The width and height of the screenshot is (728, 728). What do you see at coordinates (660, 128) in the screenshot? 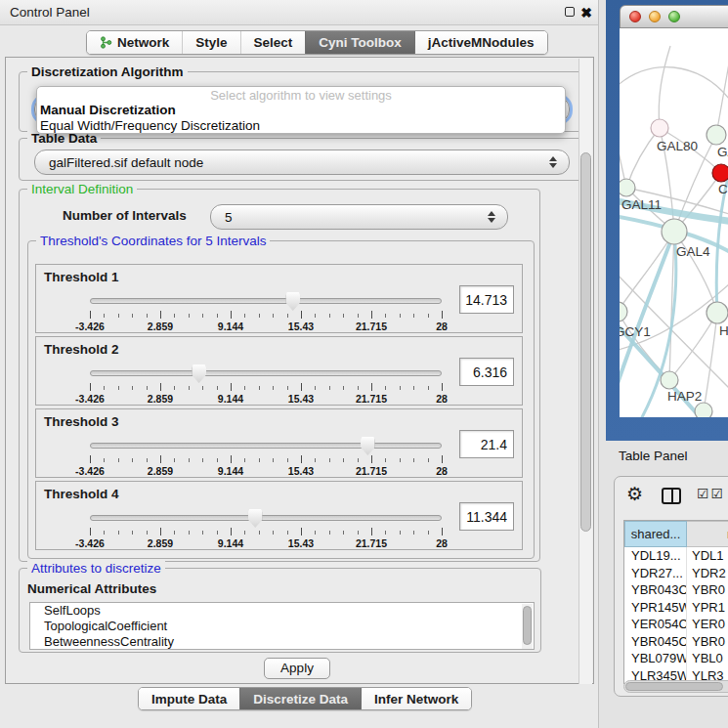
I see `network-node-gal80` at bounding box center [660, 128].